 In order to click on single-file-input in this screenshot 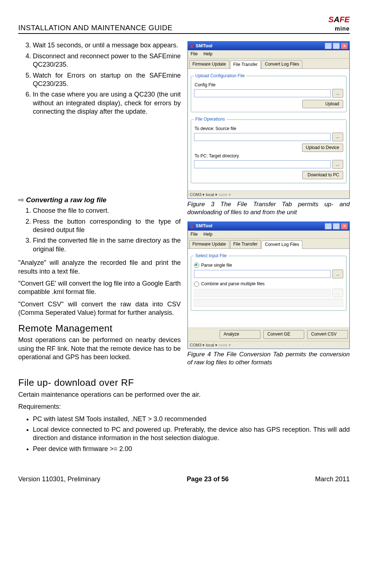, I will do `click(263, 274)`.